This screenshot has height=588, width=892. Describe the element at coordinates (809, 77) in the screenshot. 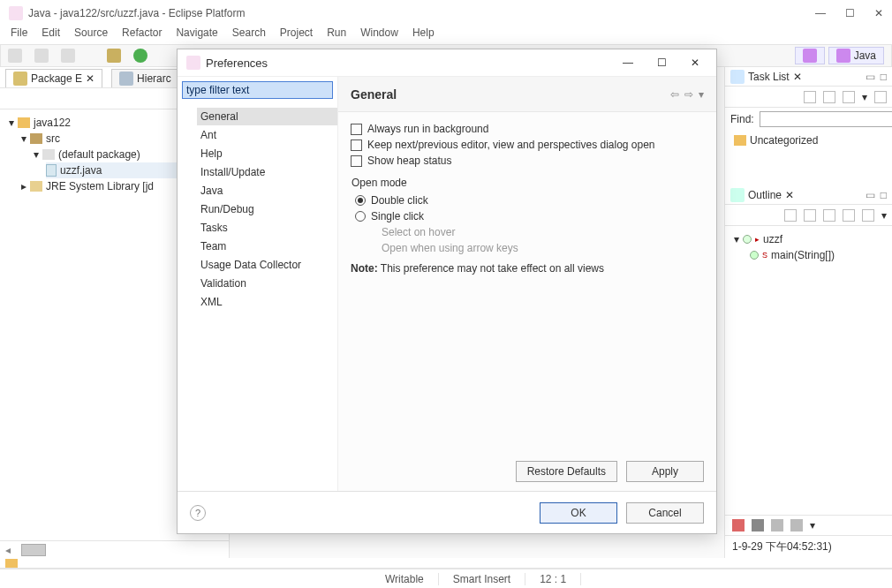

I see `tasklist-header: Task List ✕ ▭□` at that location.